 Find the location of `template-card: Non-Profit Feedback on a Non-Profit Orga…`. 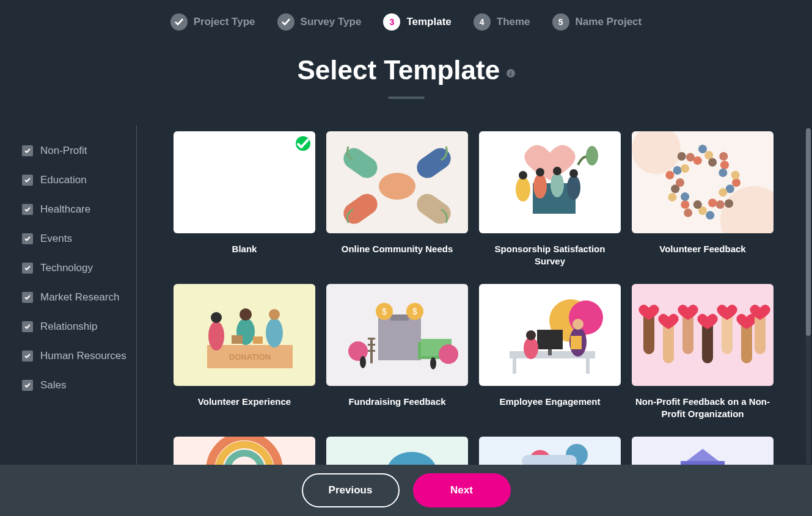

template-card: Non-Profit Feedback on a Non-Profit Orga… is located at coordinates (703, 352).